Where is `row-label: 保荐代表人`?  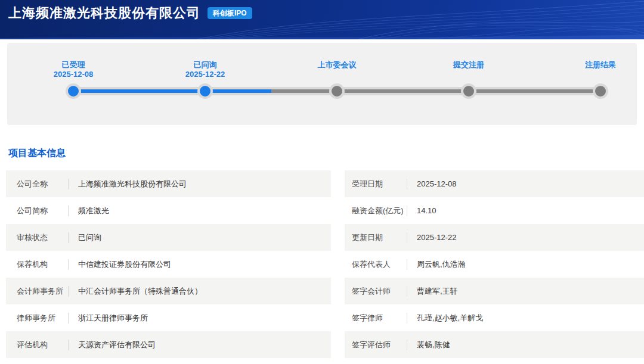
row-label: 保荐代表人 is located at coordinates (376, 265).